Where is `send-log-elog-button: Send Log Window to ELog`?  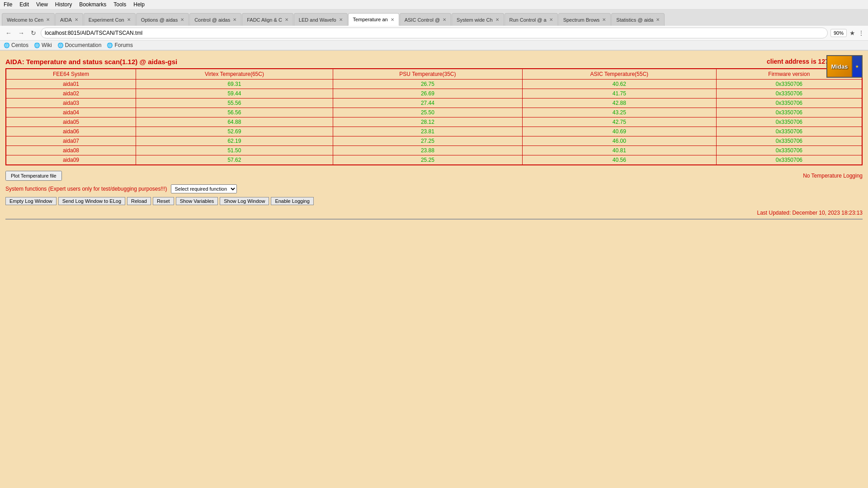 send-log-elog-button: Send Log Window to ELog is located at coordinates (92, 201).